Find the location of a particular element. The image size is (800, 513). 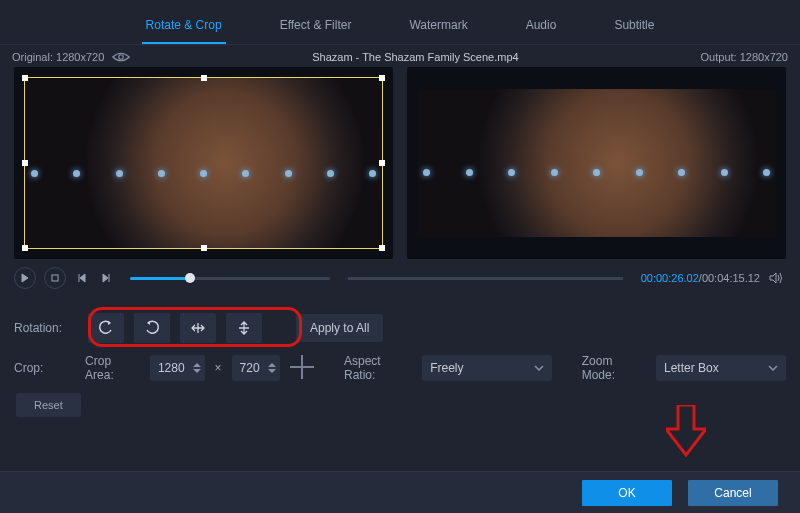

aspect-ratio-label: Aspect Ratio: is located at coordinates (378, 368).